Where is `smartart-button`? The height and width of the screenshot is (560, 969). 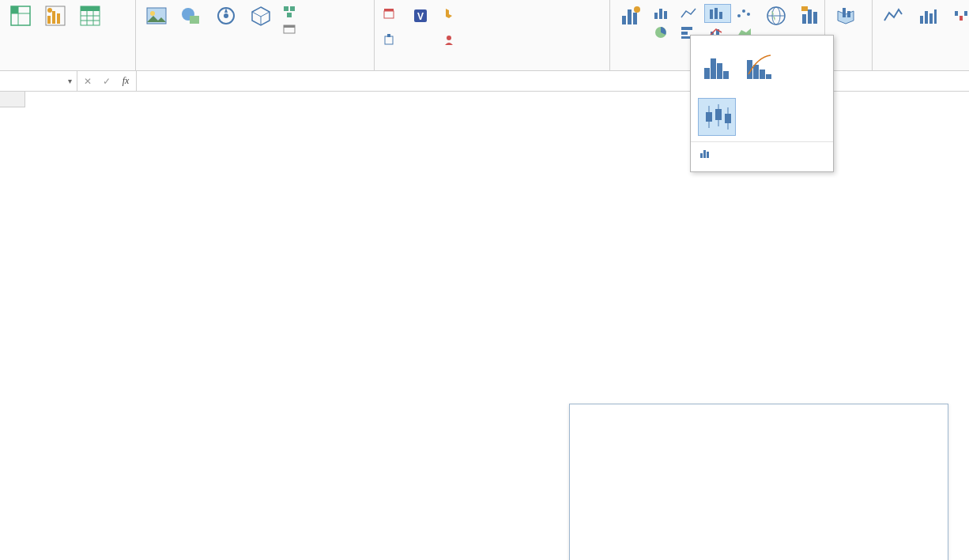 smartart-button is located at coordinates (291, 12).